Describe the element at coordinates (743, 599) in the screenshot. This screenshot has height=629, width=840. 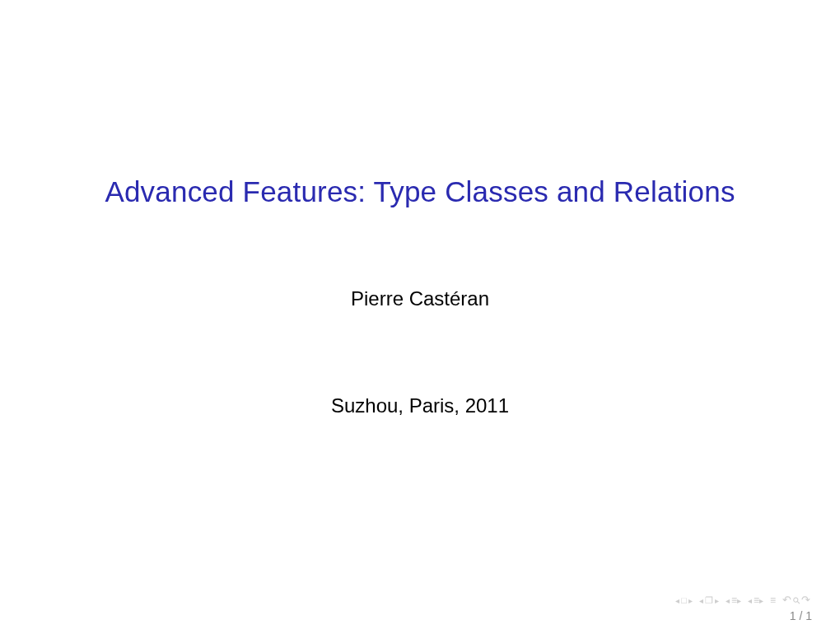
I see `beamer-nav-bar` at that location.